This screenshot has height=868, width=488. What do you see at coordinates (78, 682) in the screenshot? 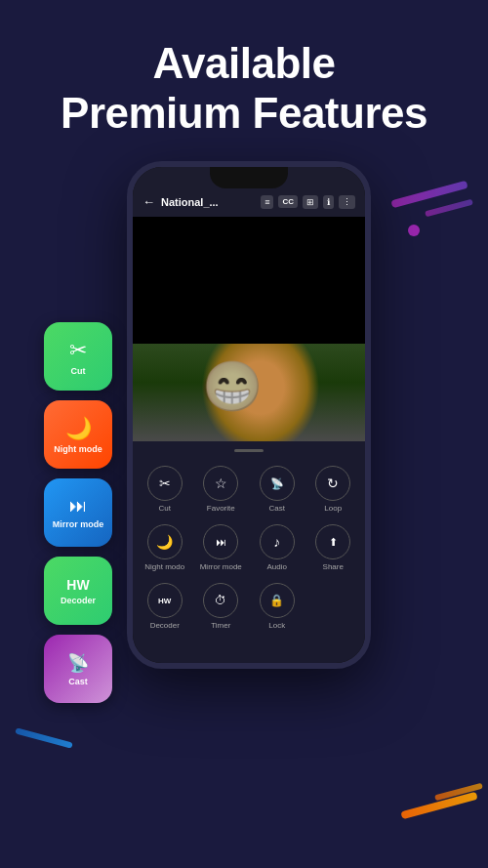
I see `cast-label: Cast` at bounding box center [78, 682].